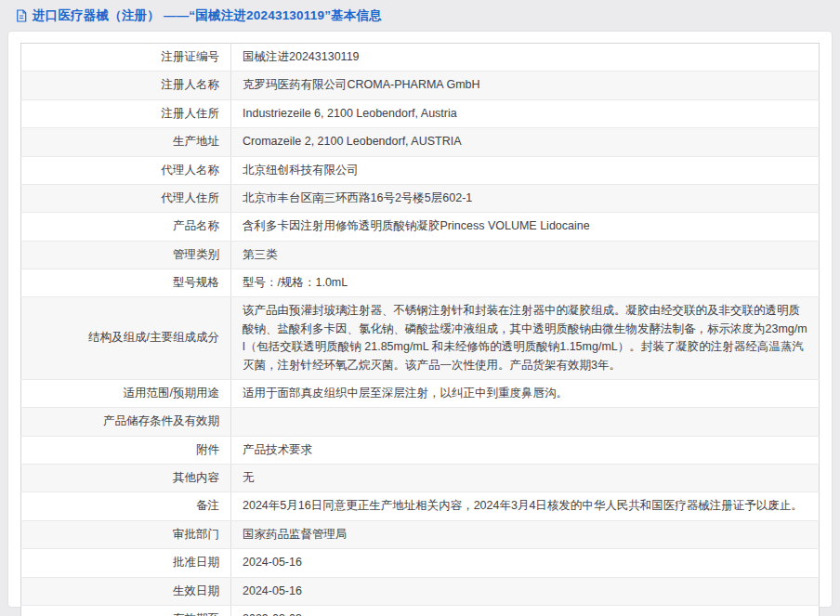 Image resolution: width=840 pixels, height=616 pixels. I want to click on field-label: 批准日期, so click(126, 563).